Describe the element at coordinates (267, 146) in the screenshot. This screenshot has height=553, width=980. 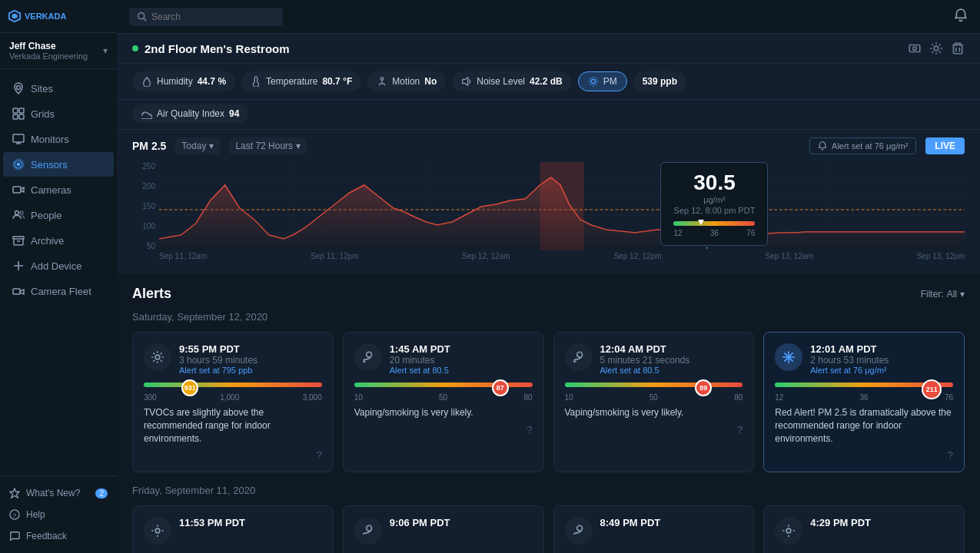
I see `range-dropdown: Last 72 Hours ▾` at that location.